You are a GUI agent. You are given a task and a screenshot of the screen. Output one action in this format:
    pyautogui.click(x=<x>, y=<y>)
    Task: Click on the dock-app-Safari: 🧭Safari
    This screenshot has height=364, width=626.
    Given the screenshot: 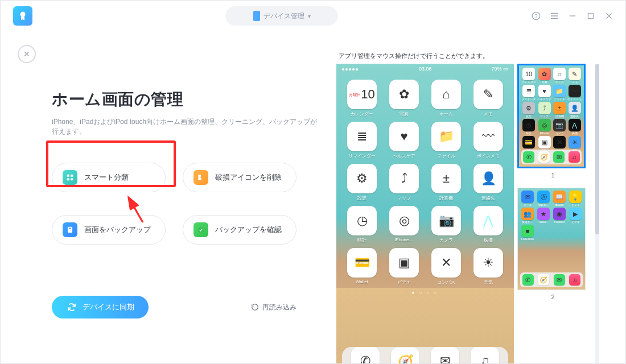 What is the action you would take?
    pyautogui.click(x=405, y=356)
    